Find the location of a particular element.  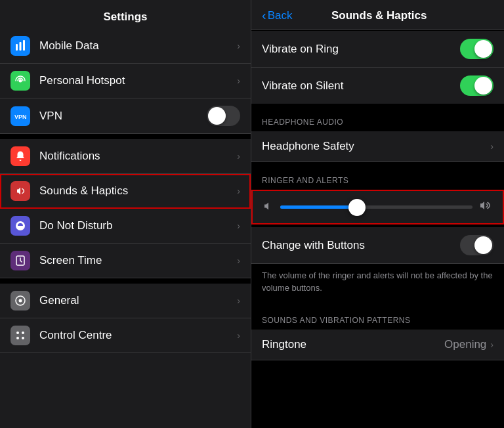

notifications-label: Notifications is located at coordinates (138, 156).